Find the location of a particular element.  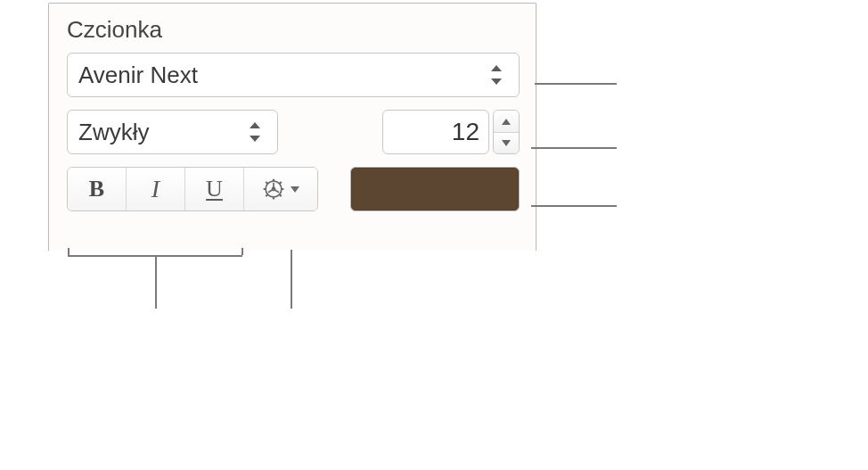

italic-button: I is located at coordinates (156, 189).